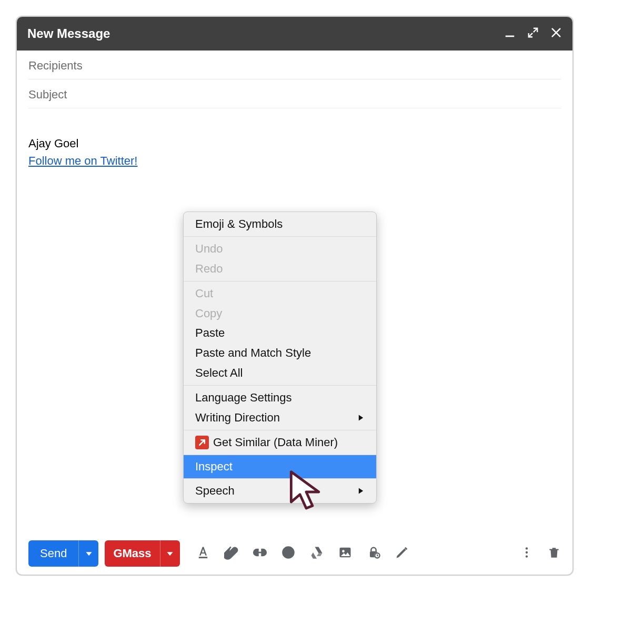  Describe the element at coordinates (288, 554) in the screenshot. I see `emoji-icon` at that location.